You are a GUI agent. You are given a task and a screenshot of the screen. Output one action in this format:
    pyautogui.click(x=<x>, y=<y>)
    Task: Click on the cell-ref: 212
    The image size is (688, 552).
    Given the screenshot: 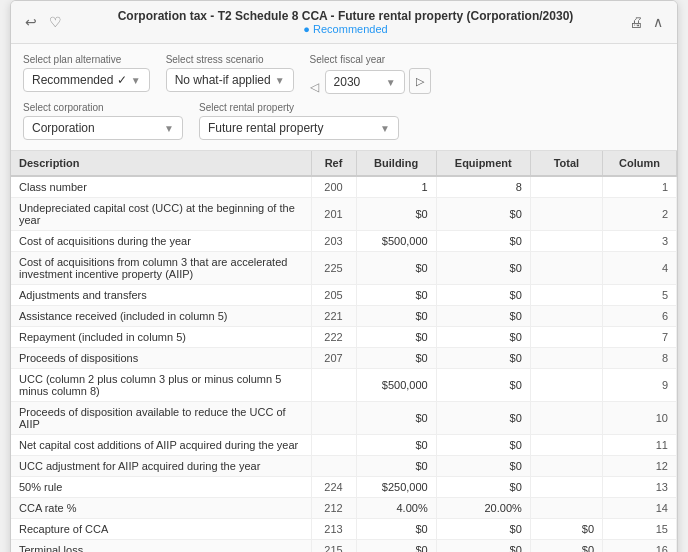 What is the action you would take?
    pyautogui.click(x=334, y=508)
    